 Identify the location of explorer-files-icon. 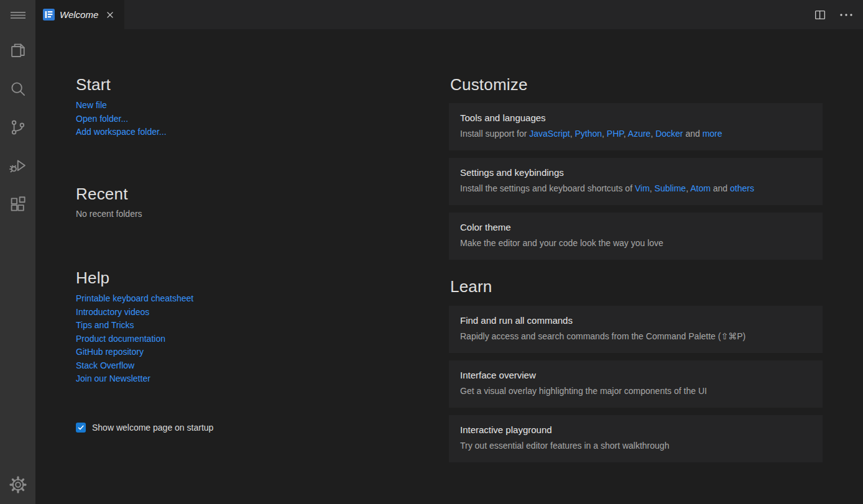
(17, 50).